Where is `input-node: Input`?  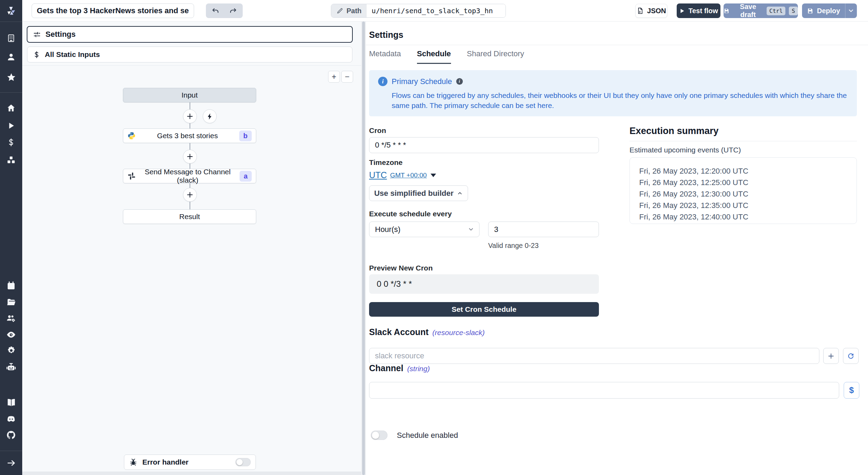 input-node: Input is located at coordinates (190, 95).